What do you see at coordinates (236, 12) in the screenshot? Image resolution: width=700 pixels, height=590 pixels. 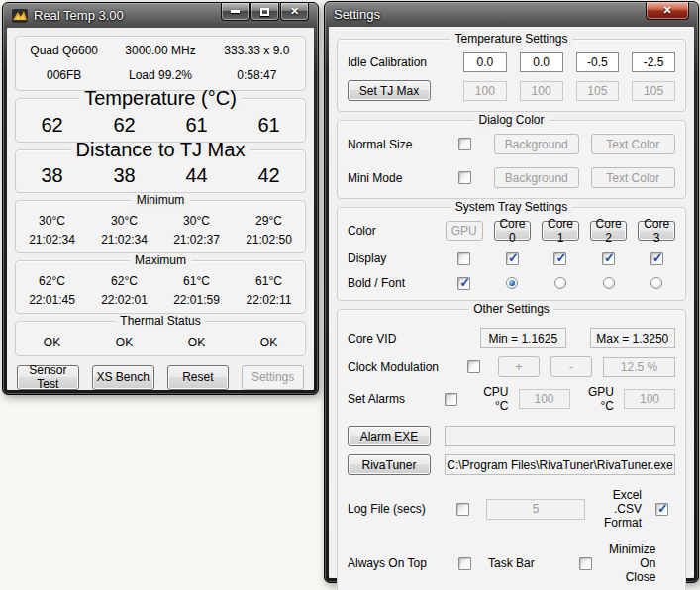 I see `minimize-button` at bounding box center [236, 12].